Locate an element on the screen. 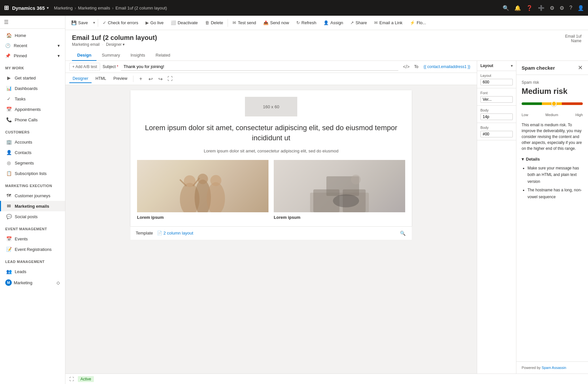 Image resolution: width=588 pixels, height=384 pixels. sidebar-item-tasks: ✓ Tasks is located at coordinates (33, 99).